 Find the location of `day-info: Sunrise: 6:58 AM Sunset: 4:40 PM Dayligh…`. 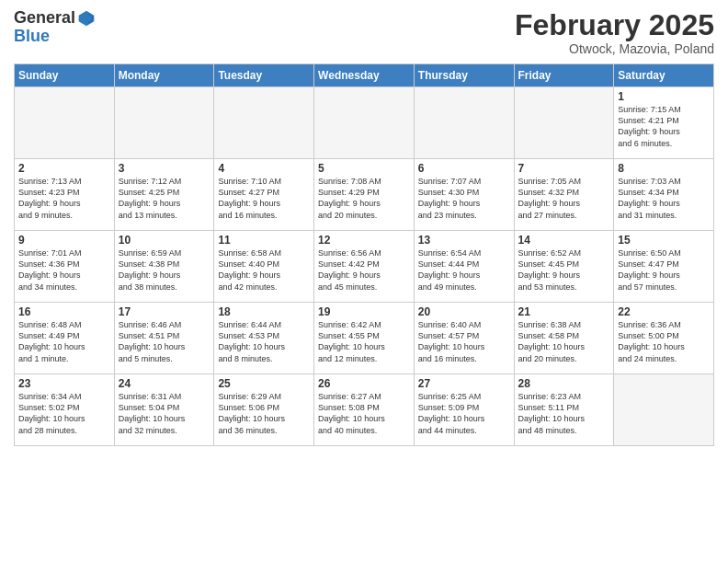

day-info: Sunrise: 6:58 AM Sunset: 4:40 PM Dayligh… is located at coordinates (264, 270).